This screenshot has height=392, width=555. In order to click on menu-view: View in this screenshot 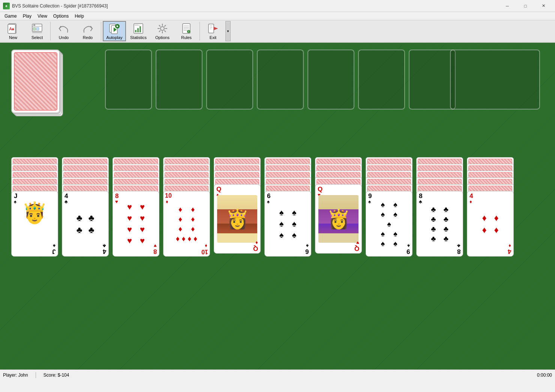, I will do `click(42, 16)`.